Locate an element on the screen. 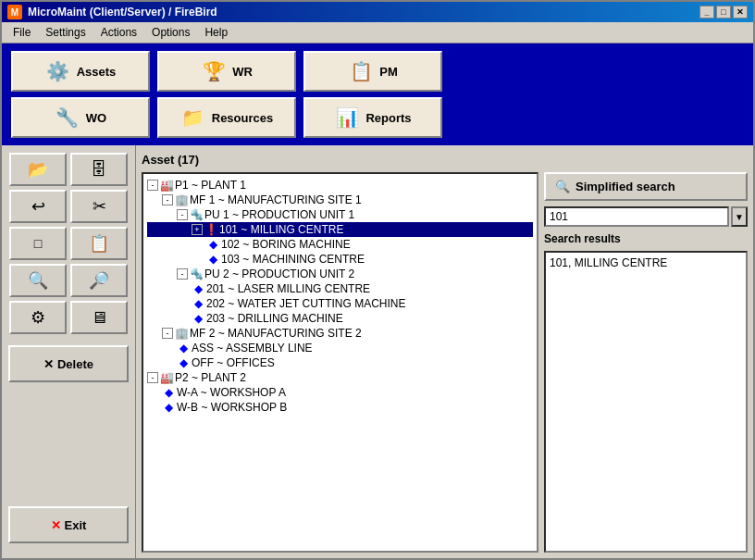 The image size is (755, 560). tree-item: - 🔩 PU 1 ~ PRODUCTION UNIT 1 is located at coordinates (340, 215).